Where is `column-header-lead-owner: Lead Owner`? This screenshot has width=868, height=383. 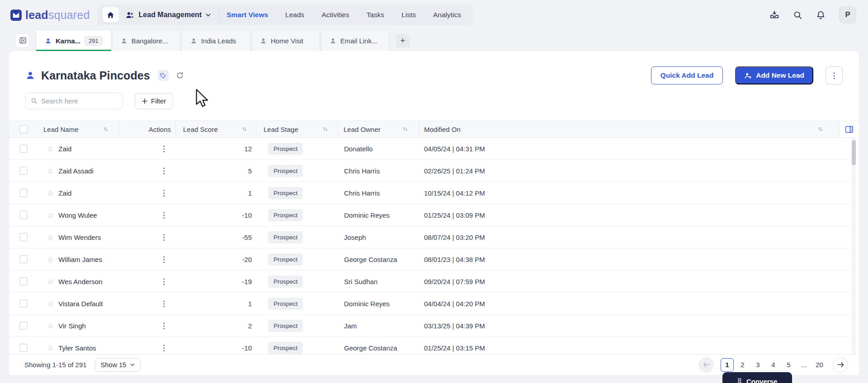 column-header-lead-owner: Lead Owner is located at coordinates (362, 129).